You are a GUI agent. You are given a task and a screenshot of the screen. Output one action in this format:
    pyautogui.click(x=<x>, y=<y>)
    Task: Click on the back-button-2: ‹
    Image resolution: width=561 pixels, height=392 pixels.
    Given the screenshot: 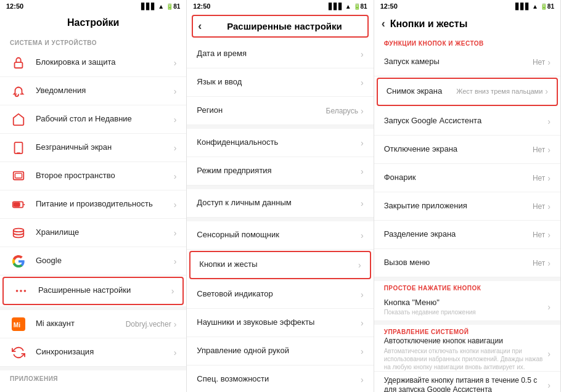 What is the action you would take?
    pyautogui.click(x=200, y=26)
    